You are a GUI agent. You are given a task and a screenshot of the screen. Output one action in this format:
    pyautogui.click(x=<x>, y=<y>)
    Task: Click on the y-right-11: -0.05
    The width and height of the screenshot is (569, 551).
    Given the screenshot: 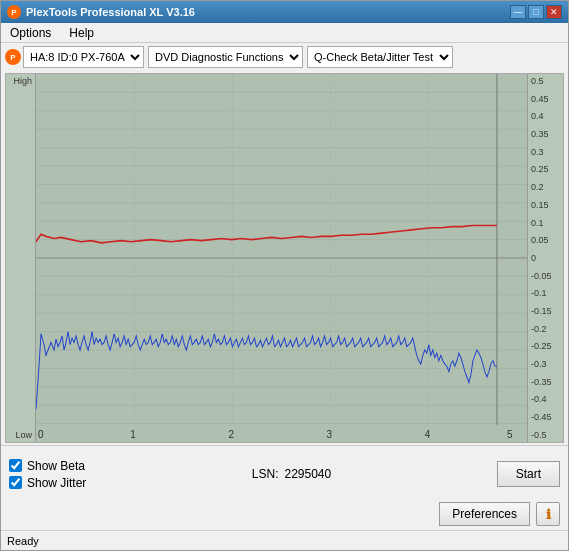 What is the action you would take?
    pyautogui.click(x=546, y=276)
    